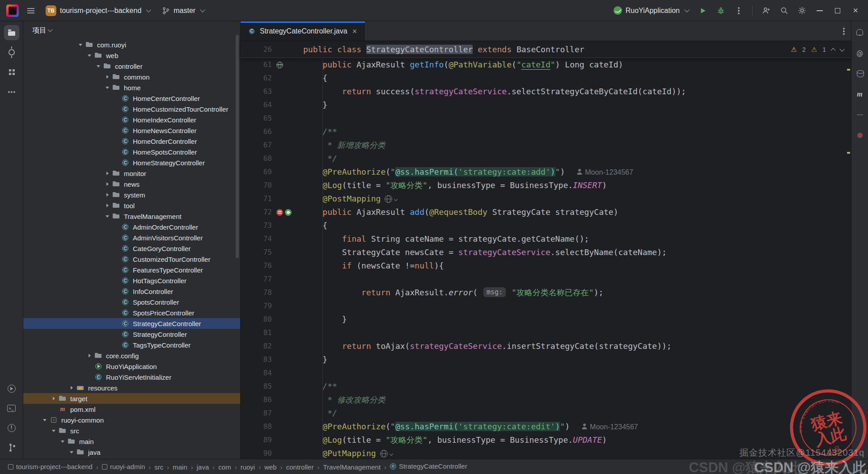 The width and height of the screenshot is (868, 474). What do you see at coordinates (256, 185) in the screenshot?
I see `line-number: 70` at bounding box center [256, 185].